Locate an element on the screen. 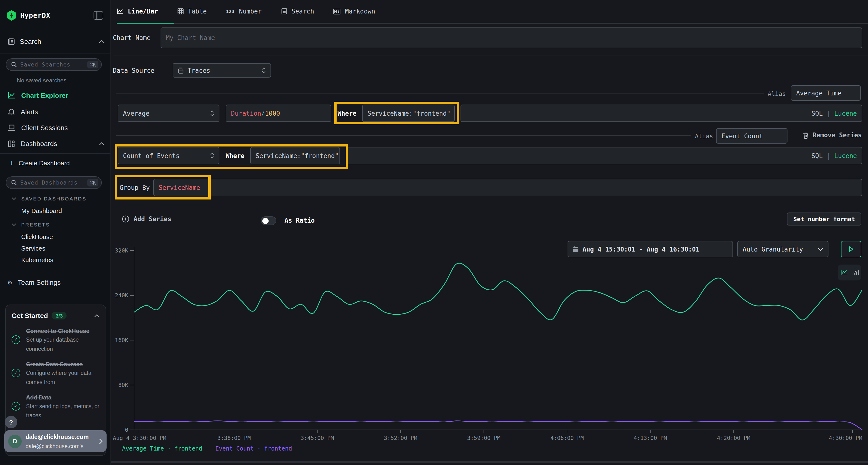  create-dashboard-button: + Create Dashboard is located at coordinates (40, 163).